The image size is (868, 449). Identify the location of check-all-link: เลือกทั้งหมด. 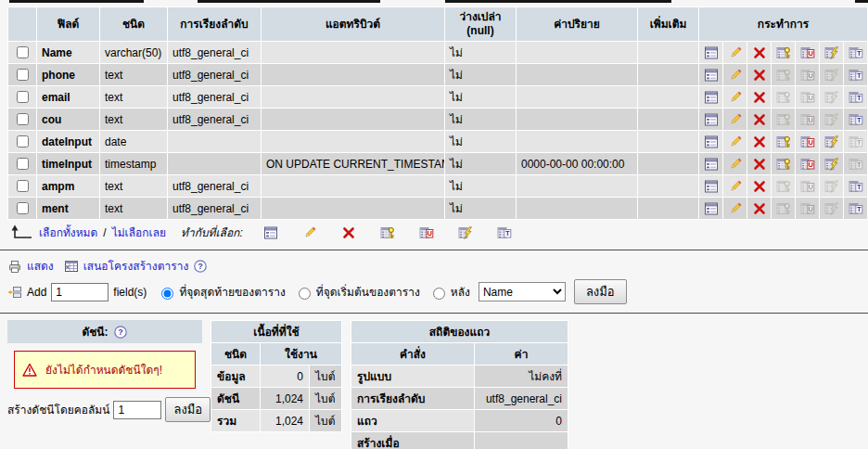
(69, 232).